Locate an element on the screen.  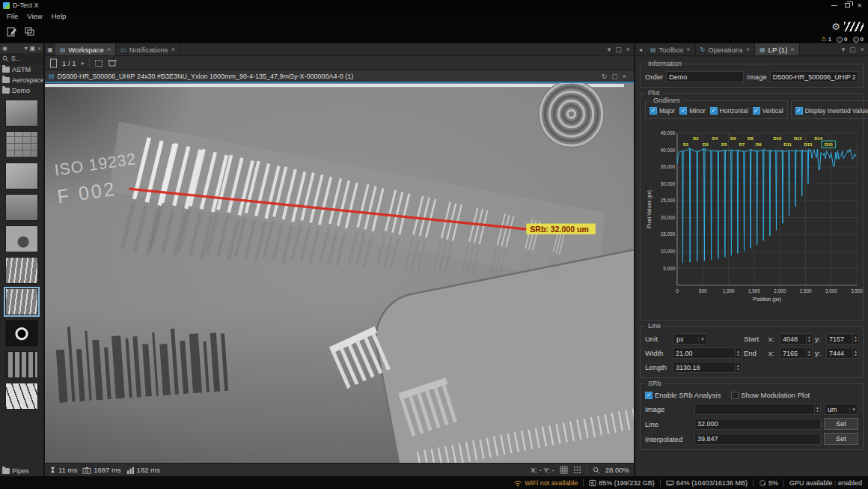
panel-options-icon: ◉ is located at coordinates (4, 48).